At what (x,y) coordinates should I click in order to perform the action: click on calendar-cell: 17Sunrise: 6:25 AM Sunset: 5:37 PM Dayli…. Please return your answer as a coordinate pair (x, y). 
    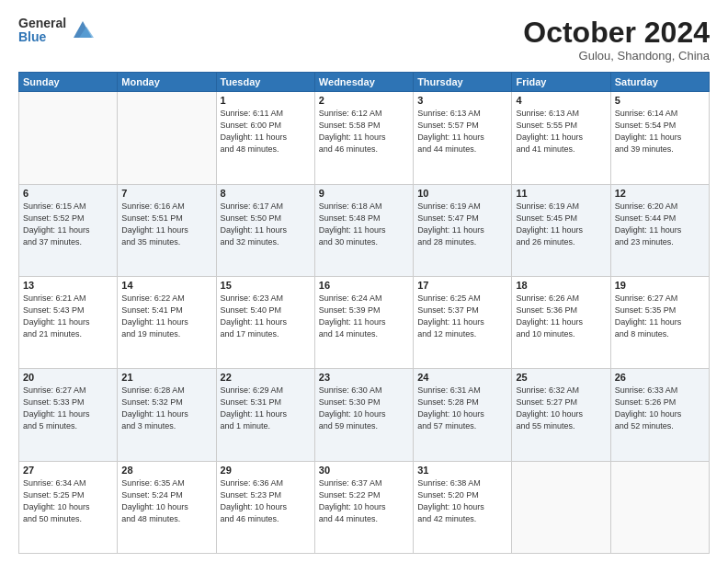
    Looking at the image, I should click on (463, 322).